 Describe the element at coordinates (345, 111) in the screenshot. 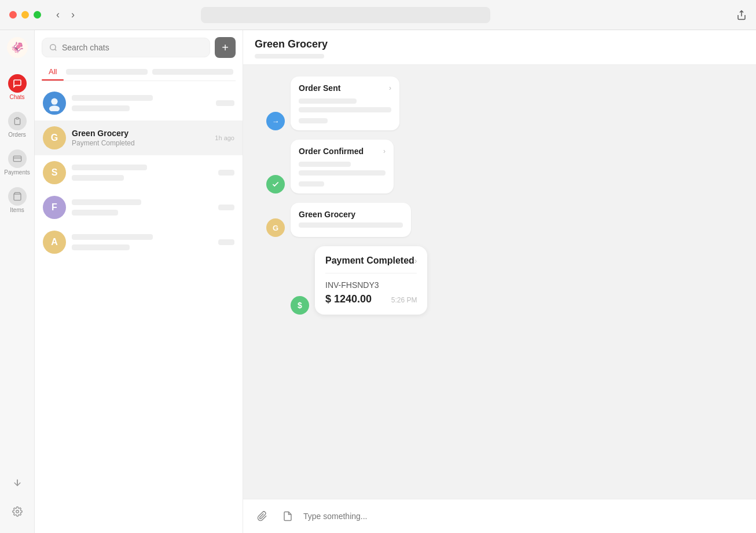

I see `placeholder-block` at that location.